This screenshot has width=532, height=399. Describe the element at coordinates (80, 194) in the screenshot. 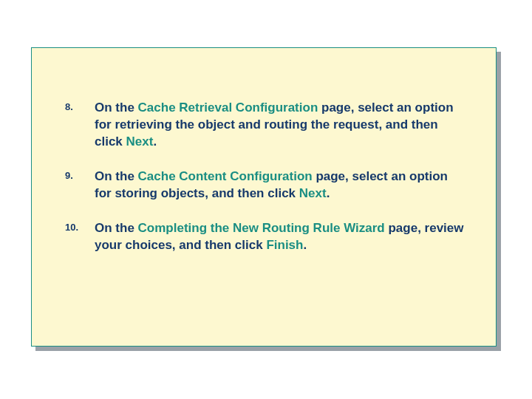

I see `item-number: 9.` at that location.